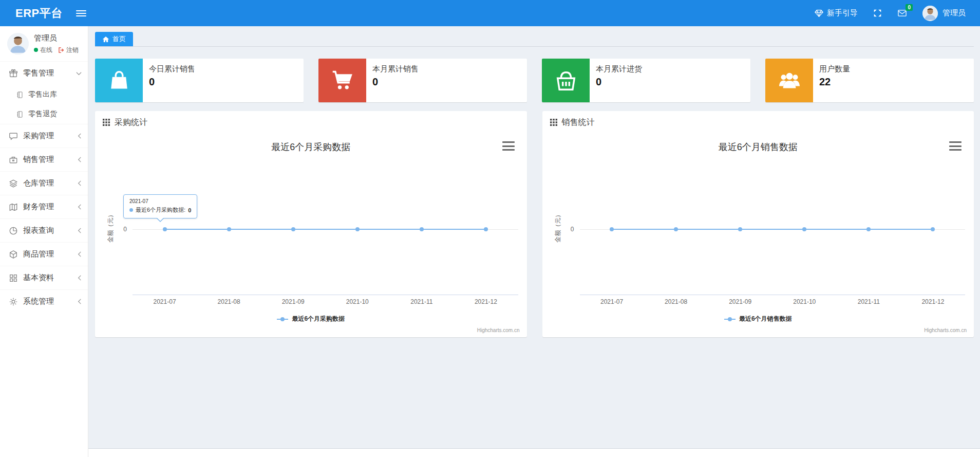  What do you see at coordinates (110, 227) in the screenshot?
I see `y-axis-title: 金额（元）` at bounding box center [110, 227].